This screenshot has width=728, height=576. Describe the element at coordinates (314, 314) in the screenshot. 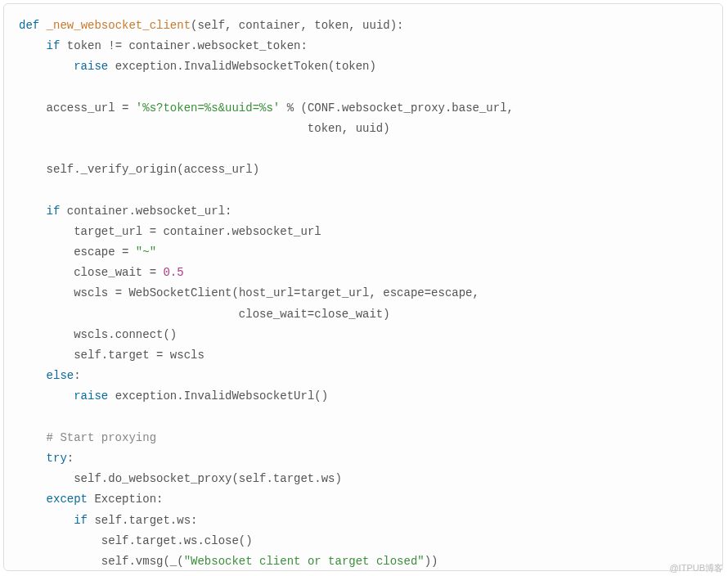

I see `expr: close_wait=close_wait)` at that location.